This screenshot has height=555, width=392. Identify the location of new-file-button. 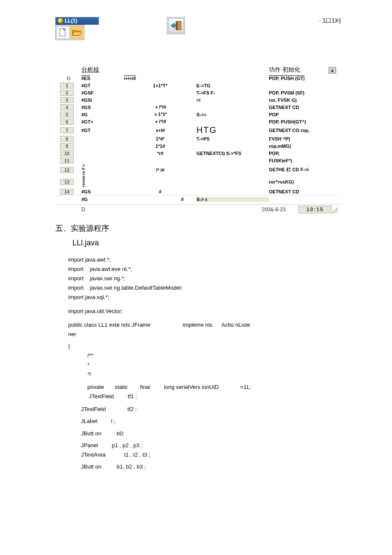
(63, 32).